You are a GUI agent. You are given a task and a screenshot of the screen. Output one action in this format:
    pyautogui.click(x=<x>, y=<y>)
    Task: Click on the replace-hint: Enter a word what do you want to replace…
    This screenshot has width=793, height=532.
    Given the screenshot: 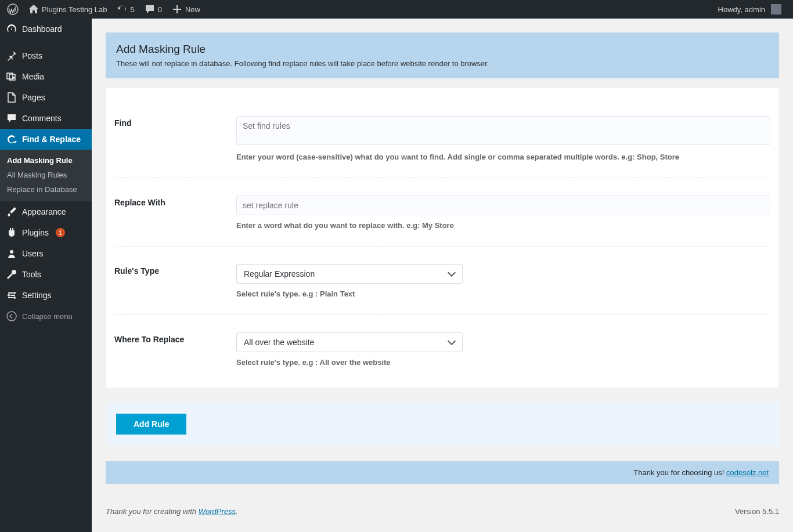 What is the action you would take?
    pyautogui.click(x=503, y=225)
    